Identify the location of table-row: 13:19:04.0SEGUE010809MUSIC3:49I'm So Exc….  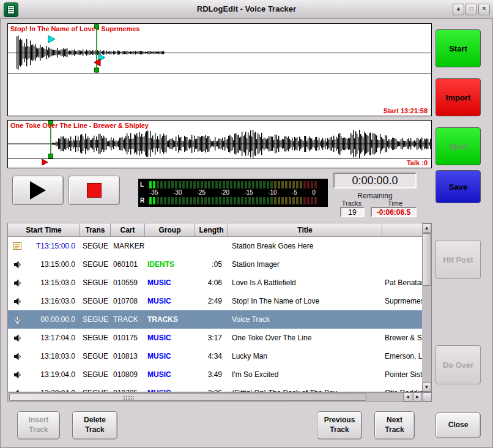
(215, 375).